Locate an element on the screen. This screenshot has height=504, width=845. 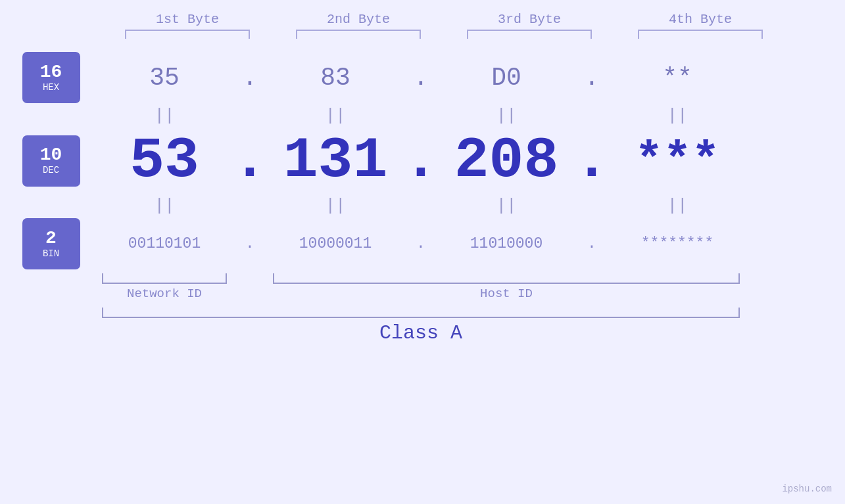
class-lbl-spacer is located at coordinates (51, 333).